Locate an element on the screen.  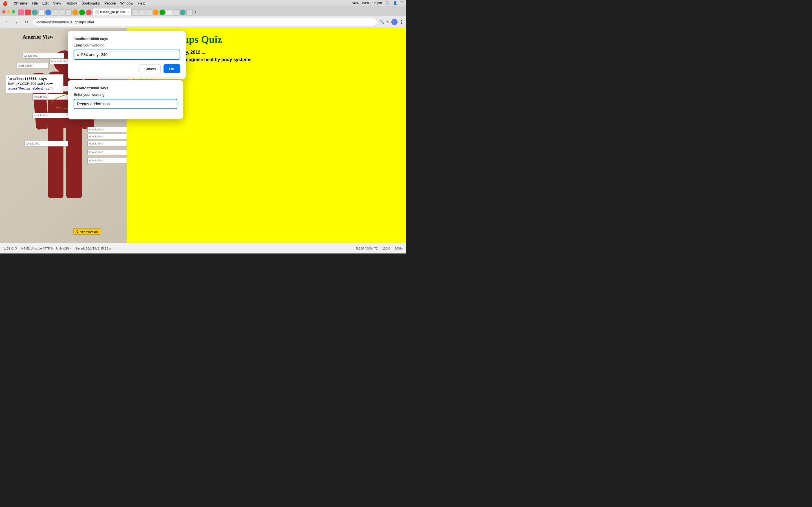
menu-list-icon: ☰ is located at coordinates (402, 3).